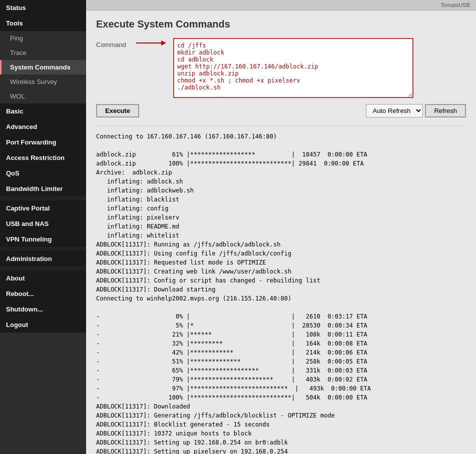 This screenshot has height=454, width=476. What do you see at coordinates (43, 224) in the screenshot?
I see `sidebar-header-usb-nas: USB and NAS` at bounding box center [43, 224].